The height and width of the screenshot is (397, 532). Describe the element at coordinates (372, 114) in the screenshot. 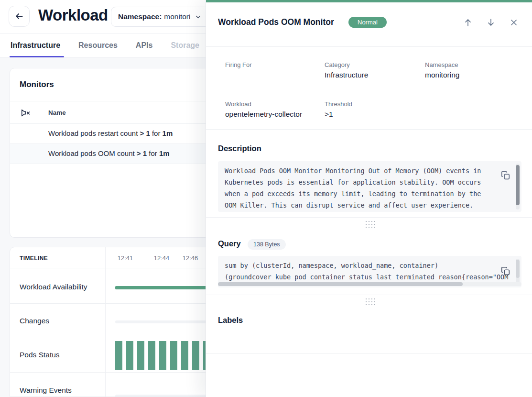

I see `field-value: >1` at that location.